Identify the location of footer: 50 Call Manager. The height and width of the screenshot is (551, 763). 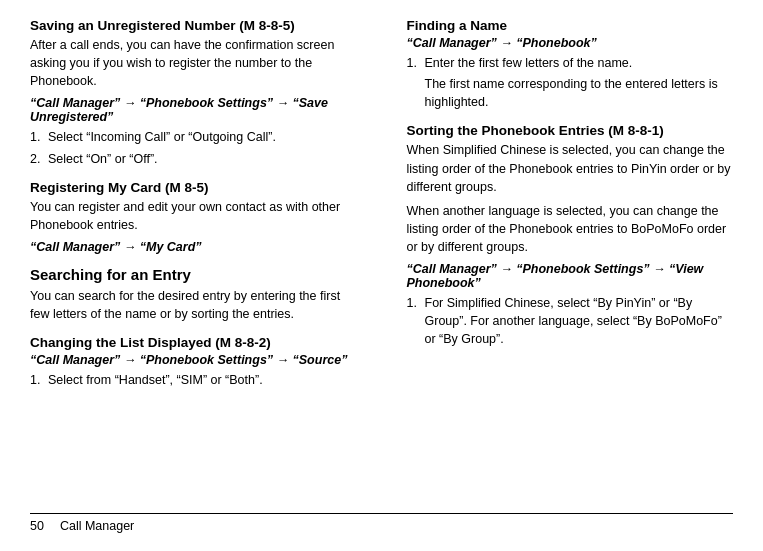
(382, 523).